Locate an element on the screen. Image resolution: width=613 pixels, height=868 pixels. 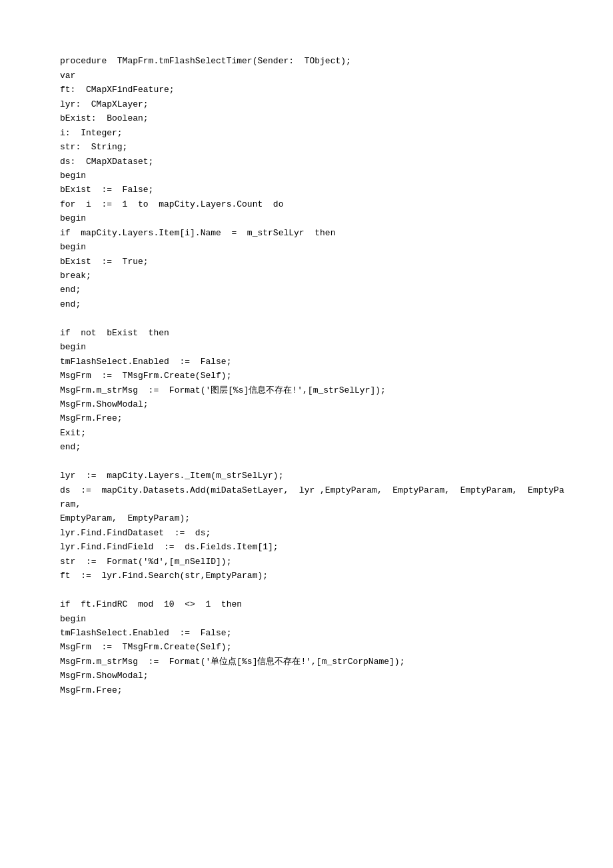
code-line: lyr := mapCity.Layers._Item(m_strSelLyr)… is located at coordinates (323, 476).